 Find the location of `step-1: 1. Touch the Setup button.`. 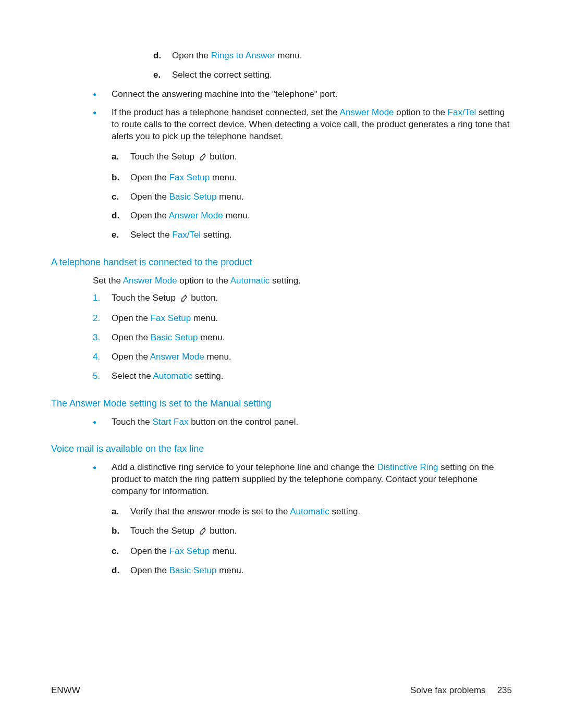

step-1: 1. Touch the Setup button. is located at coordinates (302, 299).